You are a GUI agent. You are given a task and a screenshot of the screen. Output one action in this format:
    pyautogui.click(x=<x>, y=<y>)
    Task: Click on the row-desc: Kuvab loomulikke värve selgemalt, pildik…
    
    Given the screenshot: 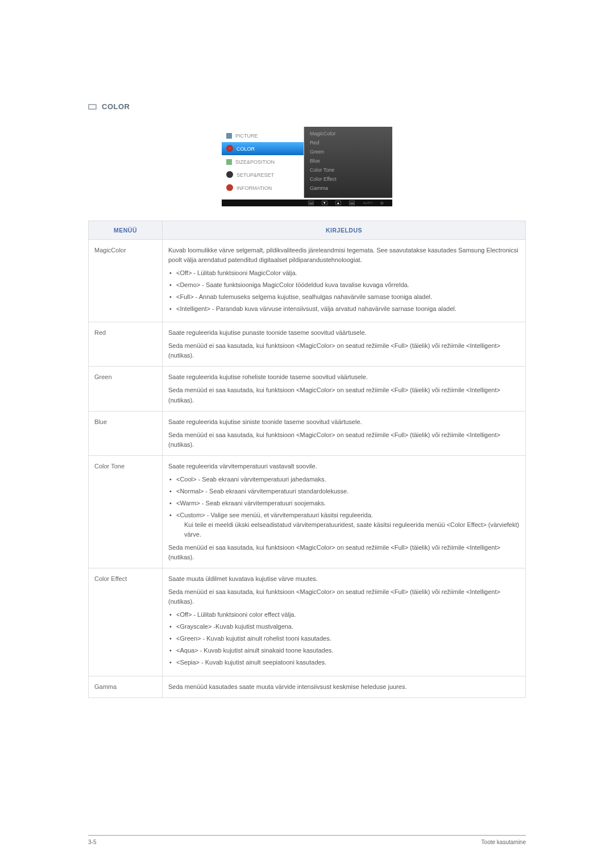 What is the action you would take?
    pyautogui.click(x=345, y=281)
    